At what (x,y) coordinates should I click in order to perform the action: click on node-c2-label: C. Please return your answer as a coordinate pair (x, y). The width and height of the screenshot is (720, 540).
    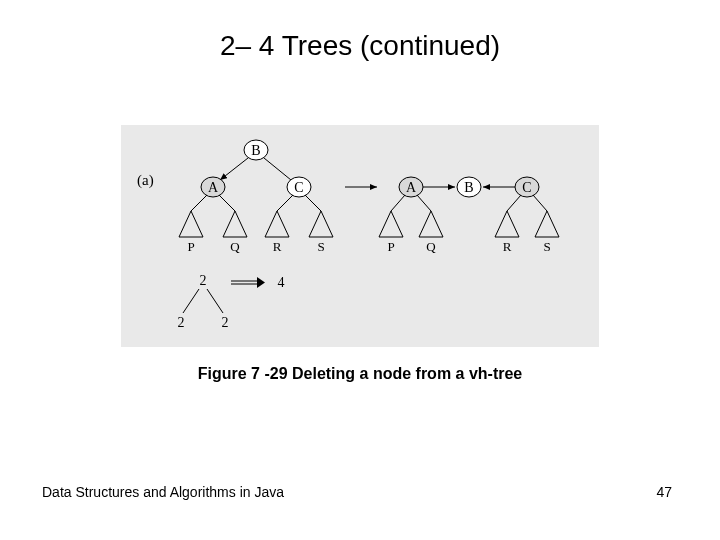
    Looking at the image, I should click on (526, 188).